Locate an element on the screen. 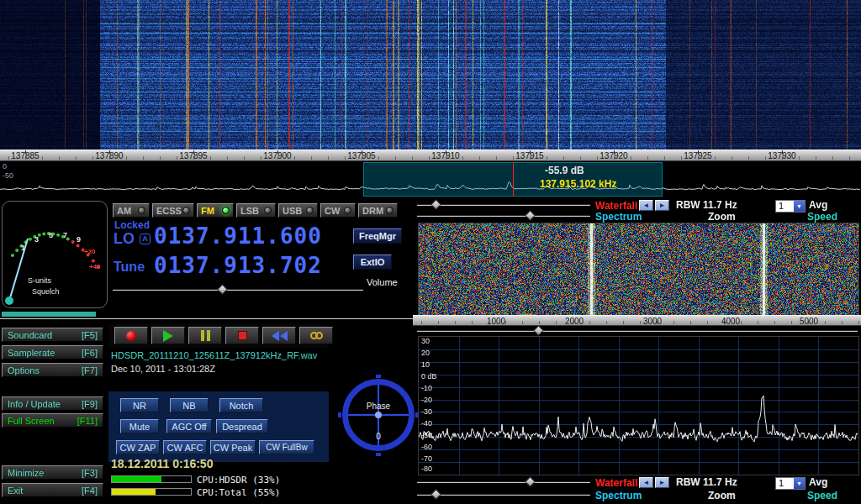  zoom-dropdown-top: 1▼ is located at coordinates (790, 207).